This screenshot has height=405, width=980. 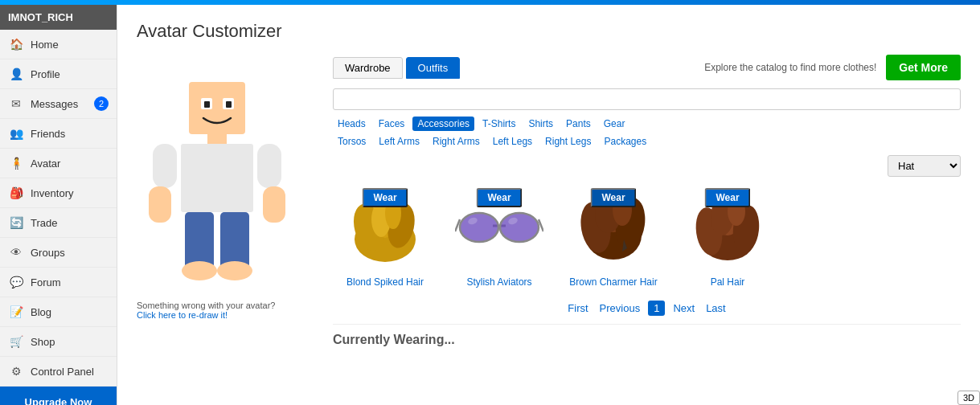 I want to click on sidebar-item-shop: 🛒Shop, so click(x=58, y=342).